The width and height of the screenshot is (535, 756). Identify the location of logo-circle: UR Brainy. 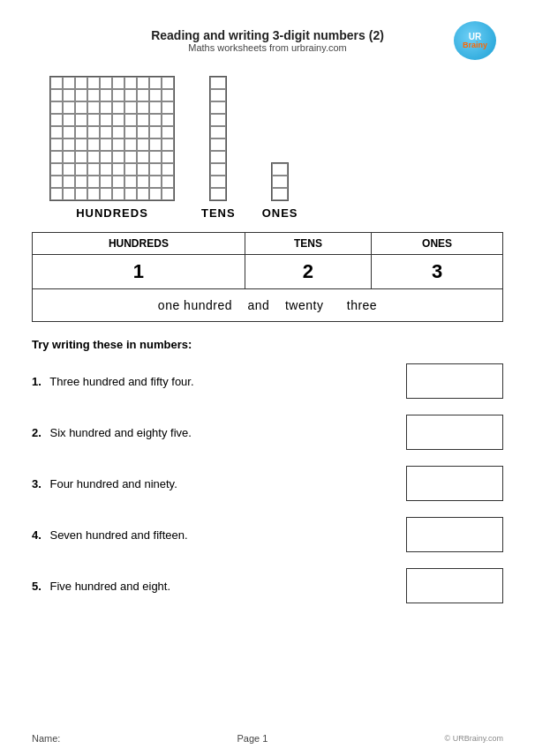
(475, 41).